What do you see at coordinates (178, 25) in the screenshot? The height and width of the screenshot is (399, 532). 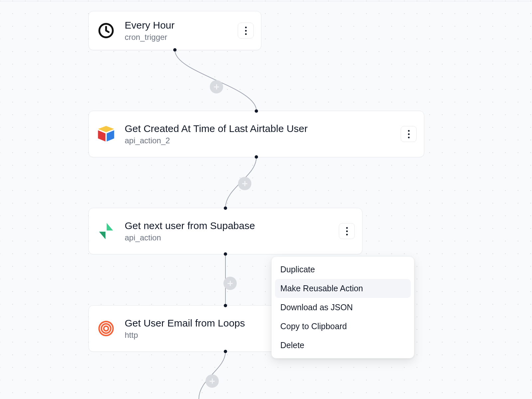 I see `node-title: Every Hour` at bounding box center [178, 25].